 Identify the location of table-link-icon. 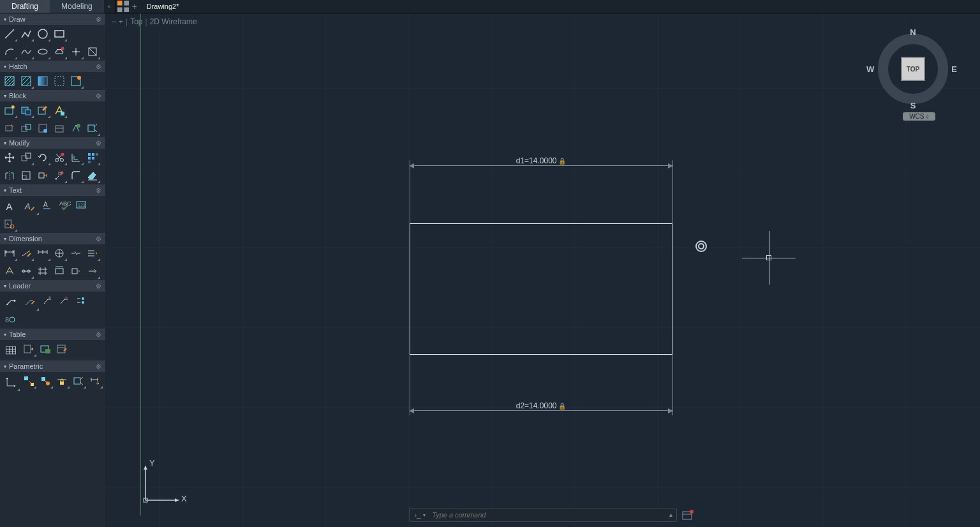
(45, 349).